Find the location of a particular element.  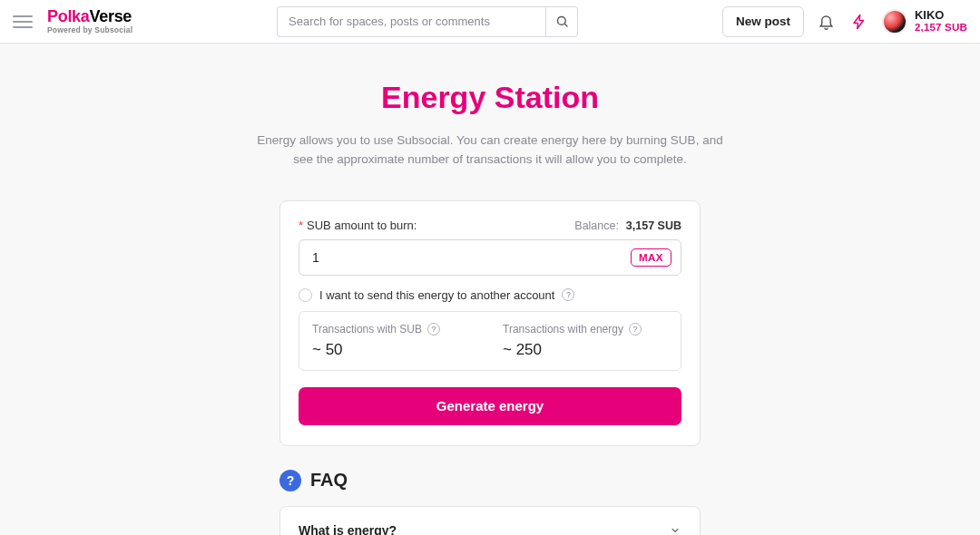

hamburger-icon is located at coordinates (23, 22).